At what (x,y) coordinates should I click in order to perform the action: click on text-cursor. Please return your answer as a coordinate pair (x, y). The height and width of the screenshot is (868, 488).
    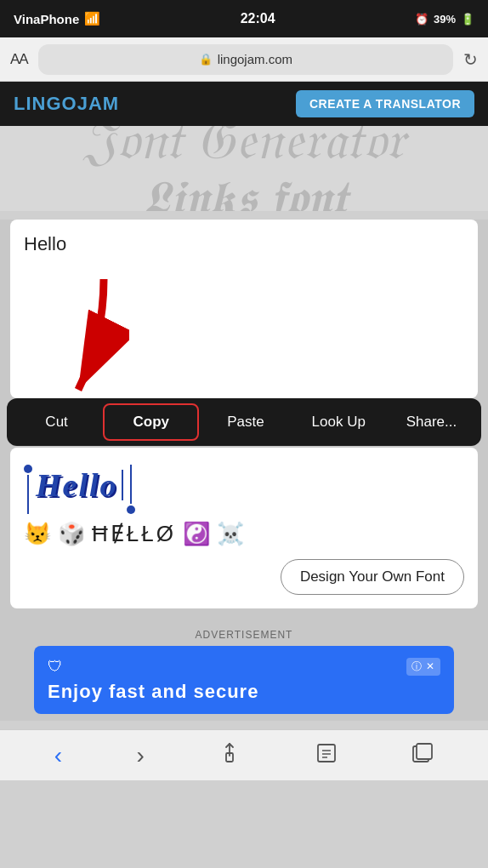
    Looking at the image, I should click on (122, 485).